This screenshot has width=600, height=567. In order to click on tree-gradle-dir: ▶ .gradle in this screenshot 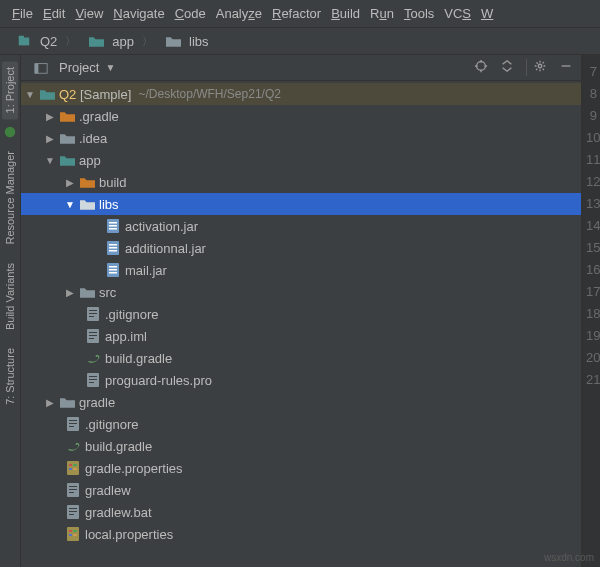, I will do `click(301, 116)`.